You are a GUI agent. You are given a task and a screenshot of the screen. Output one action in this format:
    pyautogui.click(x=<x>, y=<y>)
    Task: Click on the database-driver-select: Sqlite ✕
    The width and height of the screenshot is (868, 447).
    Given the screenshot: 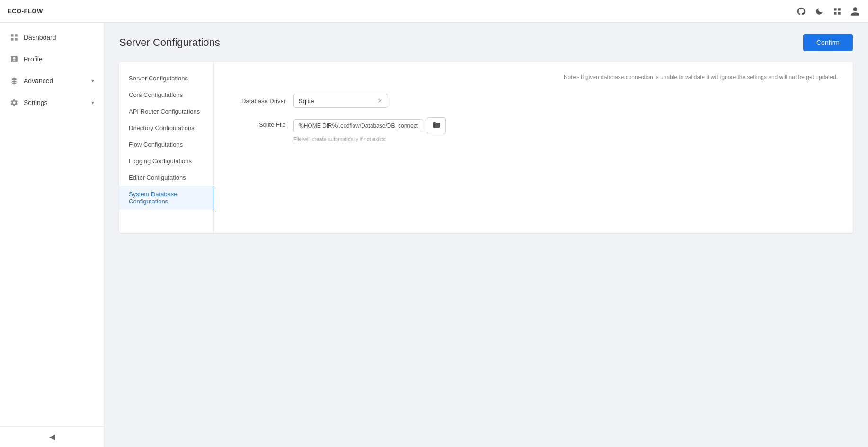 What is the action you would take?
    pyautogui.click(x=341, y=101)
    